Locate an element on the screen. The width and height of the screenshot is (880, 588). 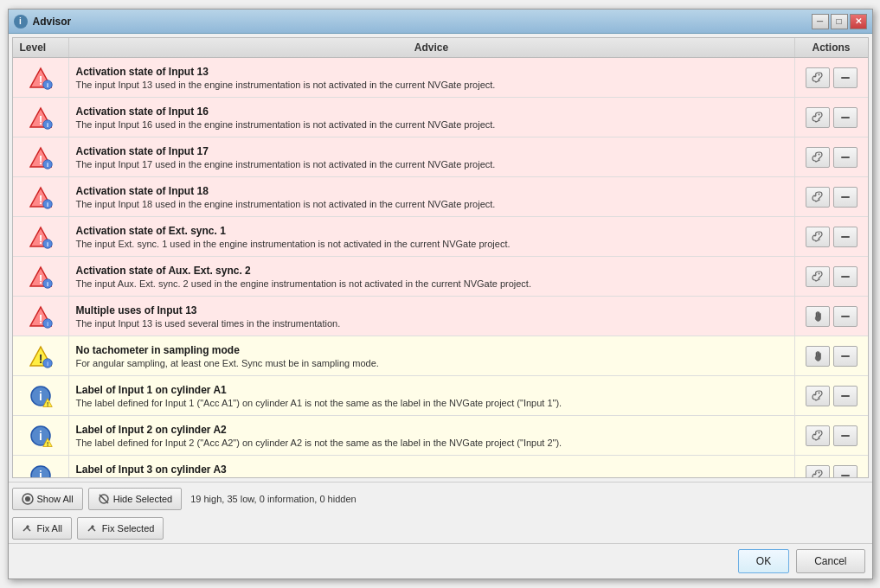
table-row: ! i Activation state of Input 13 The inp… is located at coordinates (440, 78).